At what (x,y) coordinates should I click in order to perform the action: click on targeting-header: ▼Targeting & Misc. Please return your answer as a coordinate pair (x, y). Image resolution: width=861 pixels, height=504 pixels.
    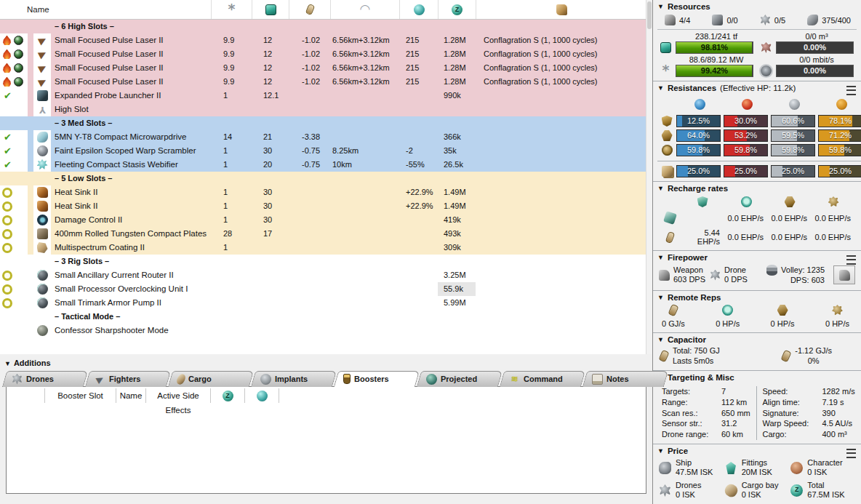
    Looking at the image, I should click on (757, 378).